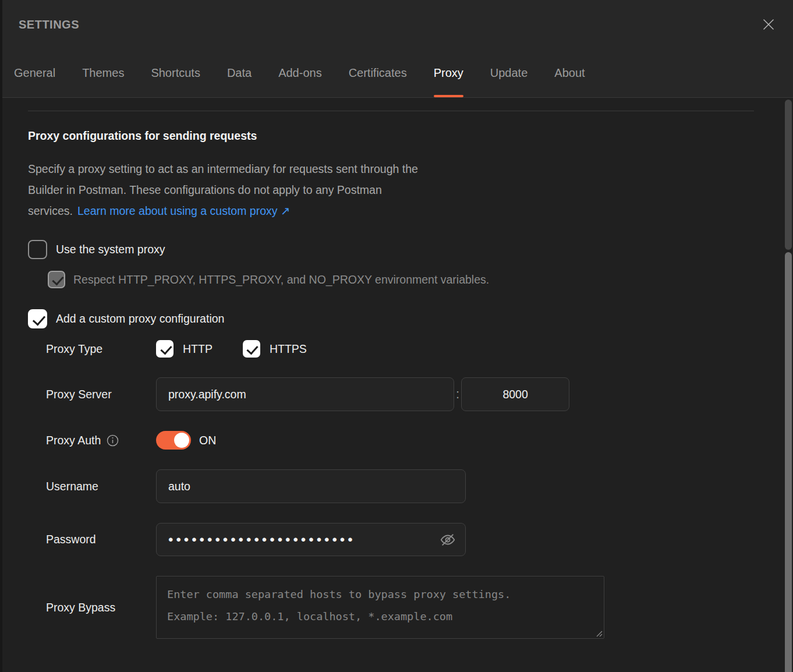 This screenshot has width=793, height=672. Describe the element at coordinates (1, 336) in the screenshot. I see `window-edge` at that location.